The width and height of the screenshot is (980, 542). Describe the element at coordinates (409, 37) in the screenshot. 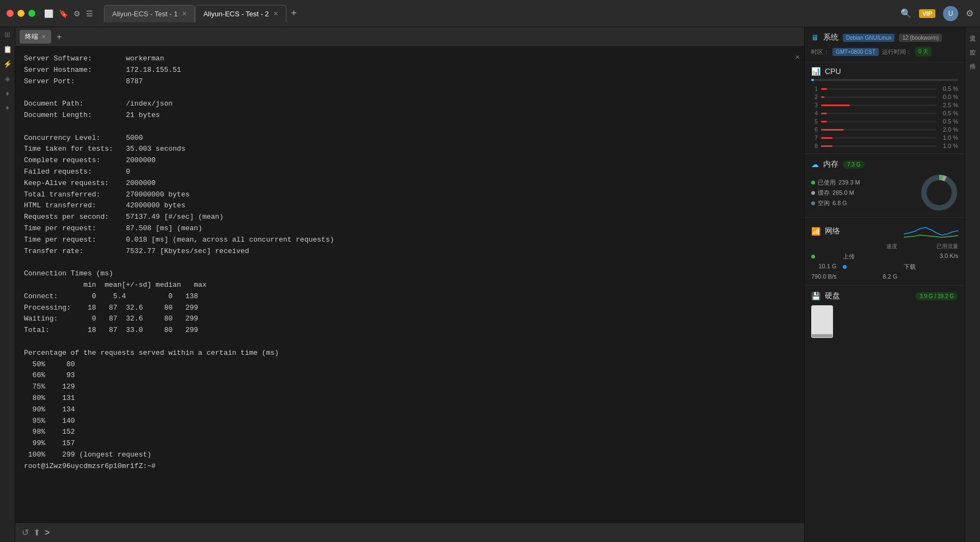

I see `terminal-tab-bar: 终端 ✕ +` at that location.